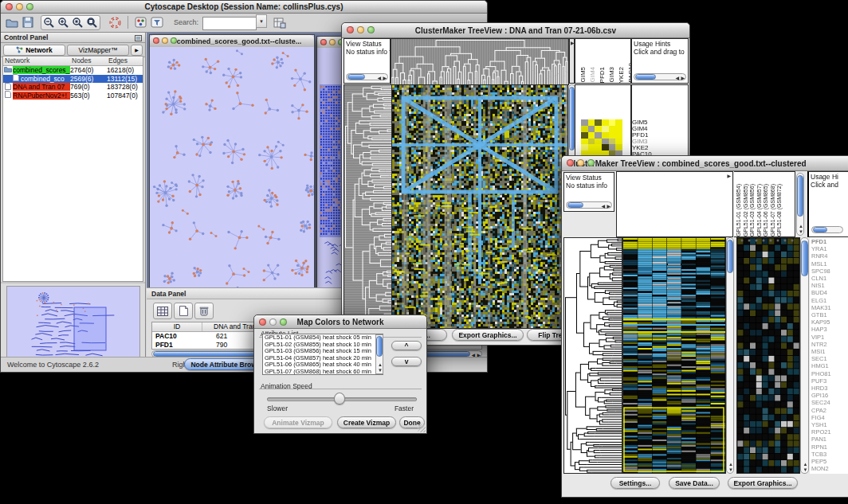  Describe the element at coordinates (759, 210) in the screenshot. I see `column-label: GPL51-04 (GSM857)` at that location.